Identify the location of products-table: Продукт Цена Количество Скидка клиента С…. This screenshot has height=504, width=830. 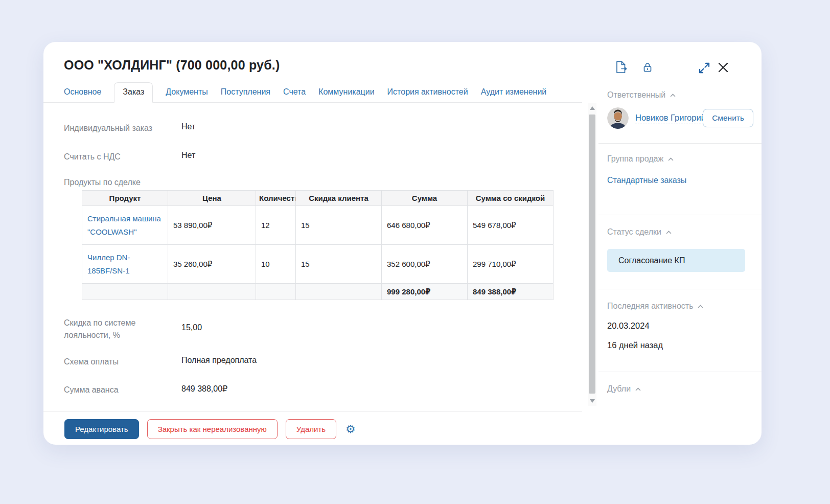
(318, 245).